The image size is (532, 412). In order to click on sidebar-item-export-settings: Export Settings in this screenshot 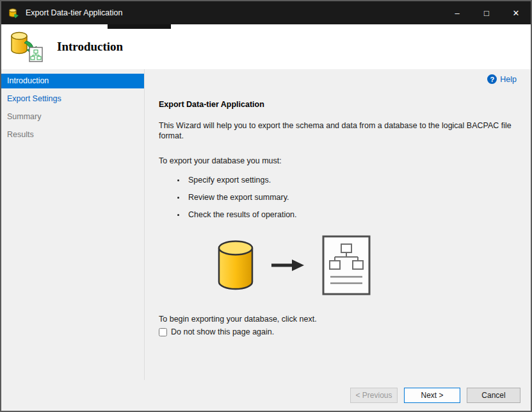, I will do `click(73, 99)`.